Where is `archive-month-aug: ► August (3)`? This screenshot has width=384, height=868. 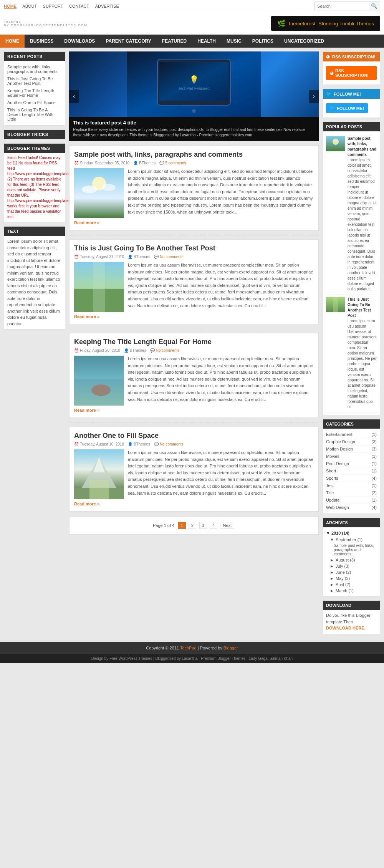 archive-month-aug: ► August (3) is located at coordinates (351, 560).